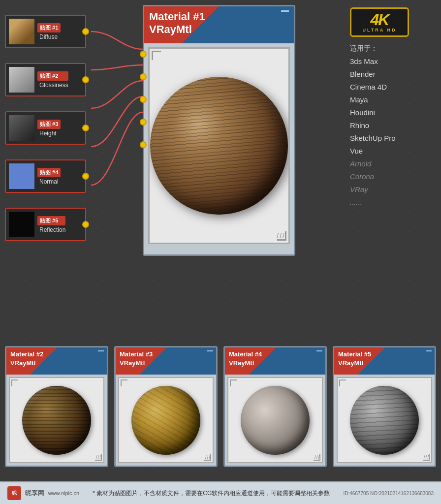 The height and width of the screenshot is (504, 441). I want to click on node-diffuse-info: 贴图 #1 Diffuse, so click(49, 32).